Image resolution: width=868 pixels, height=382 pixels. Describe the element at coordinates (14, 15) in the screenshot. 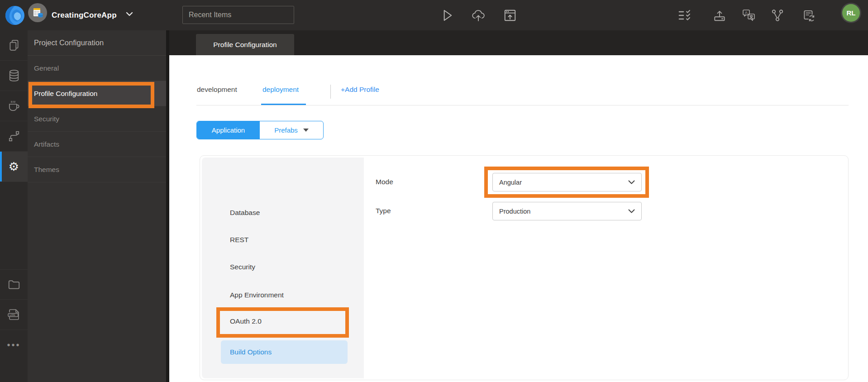

I see `wavemaker-logo-icon` at that location.